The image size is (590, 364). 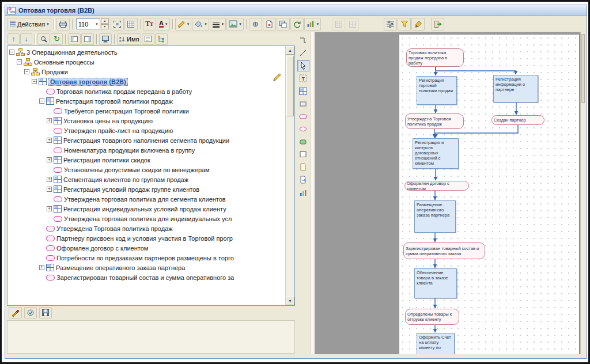 I want to click on move-up-button: ↑, so click(x=14, y=39).